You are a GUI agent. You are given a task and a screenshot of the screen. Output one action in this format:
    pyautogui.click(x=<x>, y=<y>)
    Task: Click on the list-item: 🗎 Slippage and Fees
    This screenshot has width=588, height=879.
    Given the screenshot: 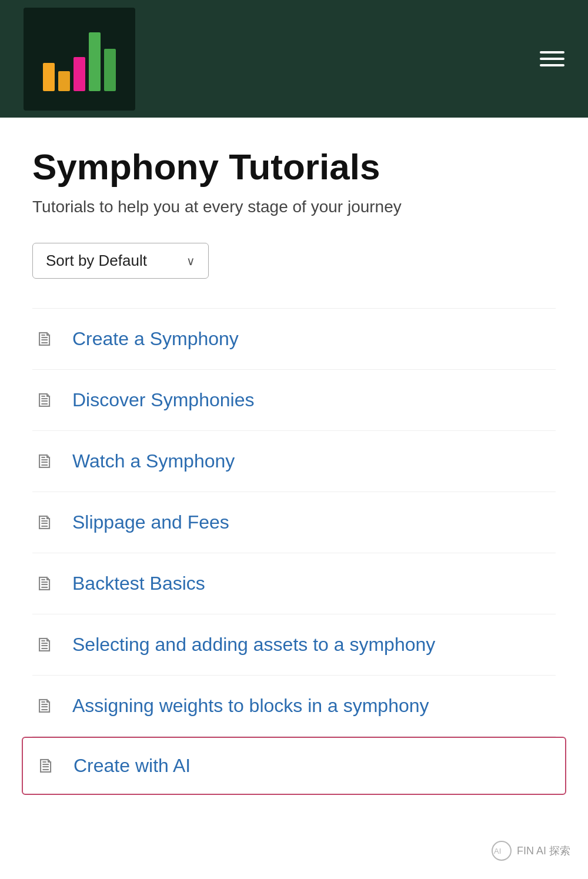 What is the action you would take?
    pyautogui.click(x=294, y=523)
    